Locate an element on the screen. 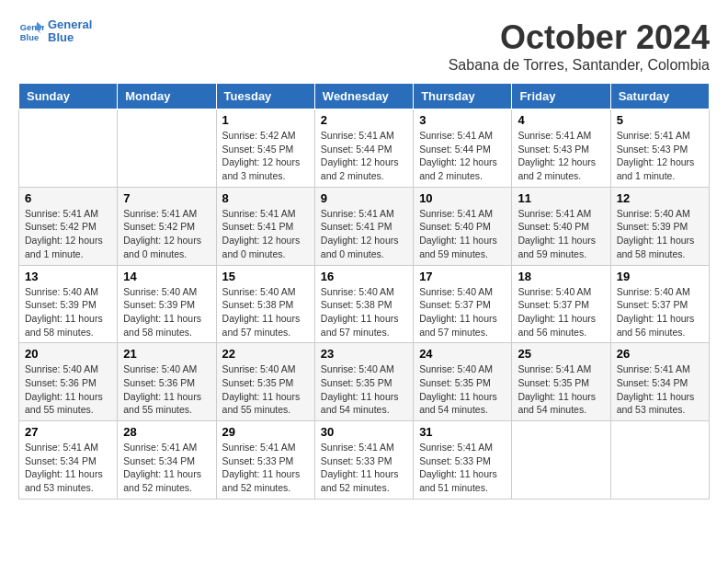  day-info: Sunrise: 5:42 AM Sunset: 5:45 PM Dayligh… is located at coordinates (266, 156).